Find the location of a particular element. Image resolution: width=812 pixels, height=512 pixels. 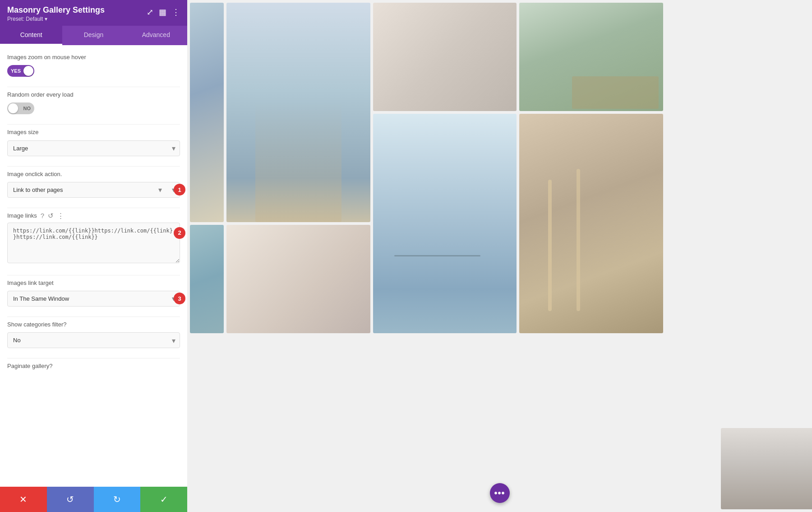

onclick-action-label: Image onclick action. is located at coordinates (94, 174).